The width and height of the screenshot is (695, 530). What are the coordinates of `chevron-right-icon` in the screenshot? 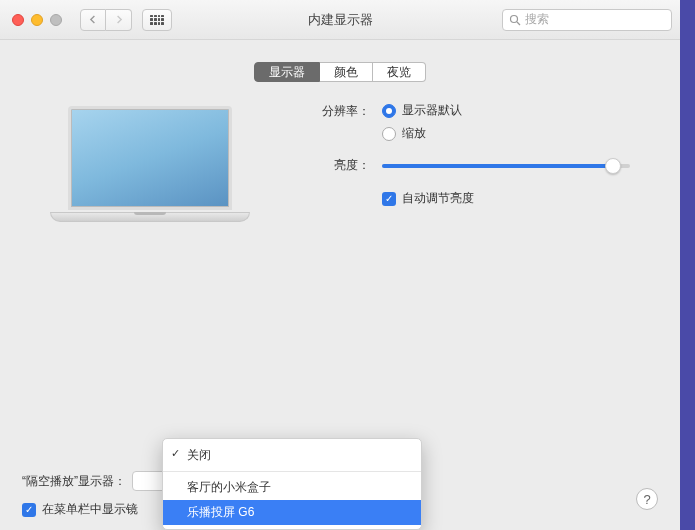 It's located at (118, 20).